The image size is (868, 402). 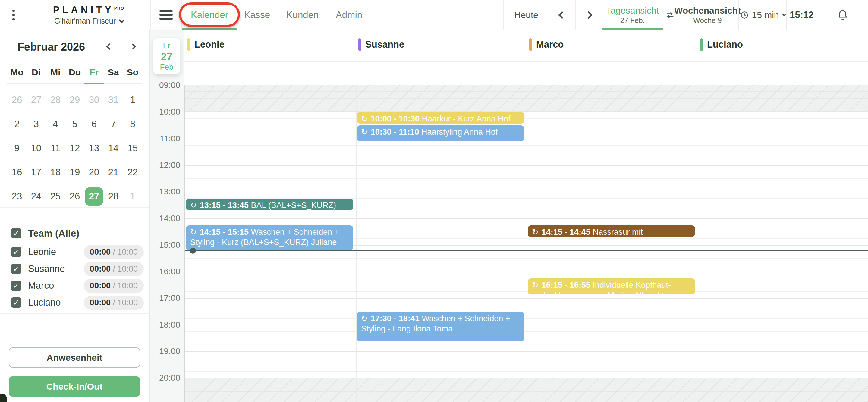 I want to click on tab-week-view: Wochenansicht Woche 9, so click(x=708, y=15).